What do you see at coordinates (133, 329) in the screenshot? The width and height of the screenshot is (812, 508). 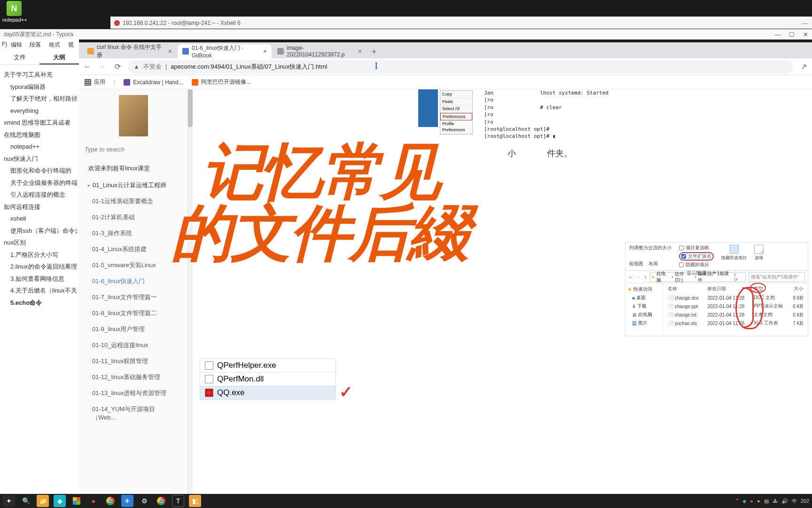 I see `gitbook-nav-item: 01-9_linux用户管理` at bounding box center [133, 329].